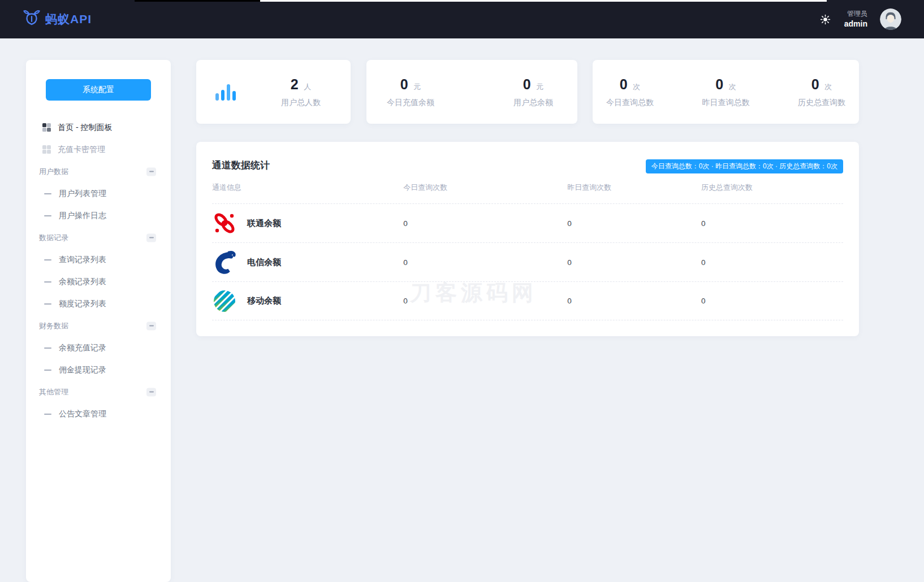 This screenshot has height=582, width=924. I want to click on stat-users-total: 2 人 用户总人数, so click(301, 92).